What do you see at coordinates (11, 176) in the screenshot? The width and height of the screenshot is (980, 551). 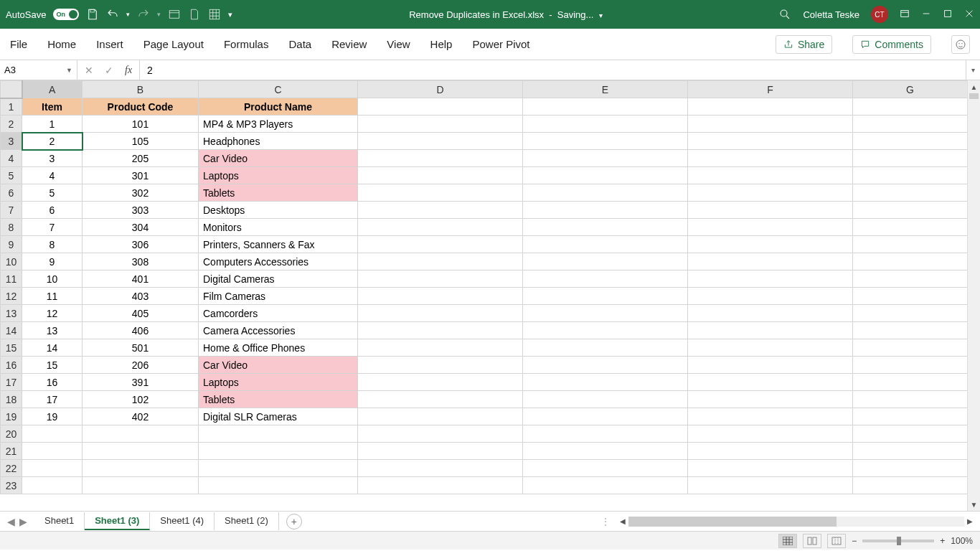 I see `row-header: 5` at bounding box center [11, 176].